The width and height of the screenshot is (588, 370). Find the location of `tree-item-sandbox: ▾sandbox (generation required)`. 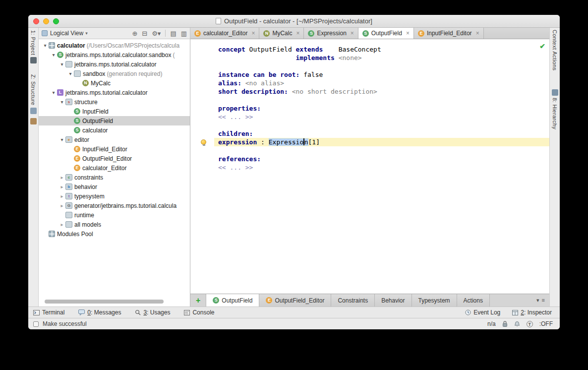

tree-item-sandbox: ▾sandbox (generation required) is located at coordinates (114, 73).